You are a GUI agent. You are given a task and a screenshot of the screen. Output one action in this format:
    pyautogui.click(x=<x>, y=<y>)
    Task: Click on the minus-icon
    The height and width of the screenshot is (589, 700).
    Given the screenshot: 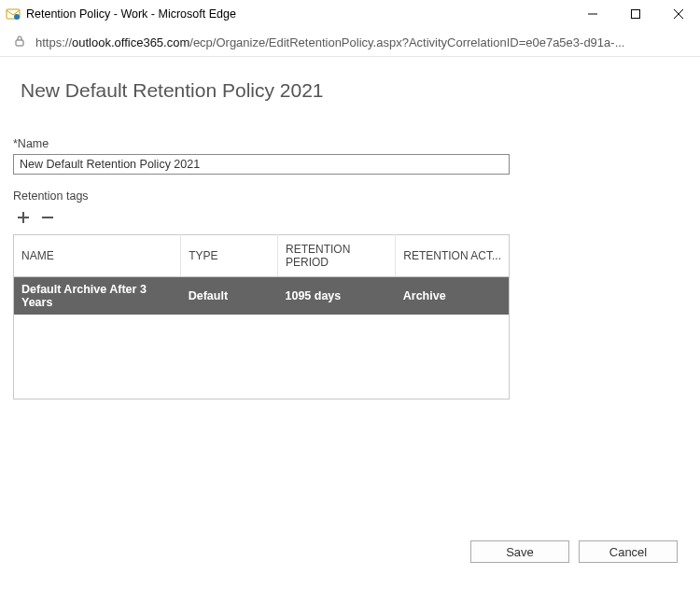 What is the action you would take?
    pyautogui.click(x=48, y=218)
    